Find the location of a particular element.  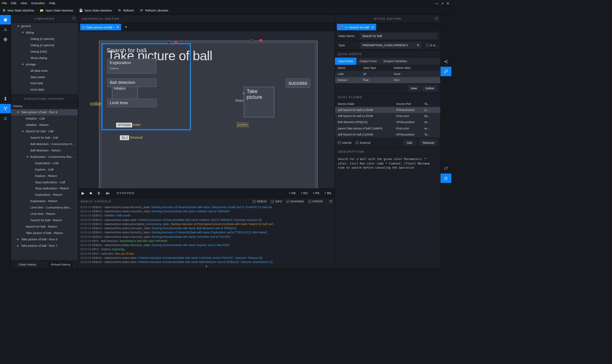

history-row: ▾Search for ball - Call is located at coordinates (45, 131).